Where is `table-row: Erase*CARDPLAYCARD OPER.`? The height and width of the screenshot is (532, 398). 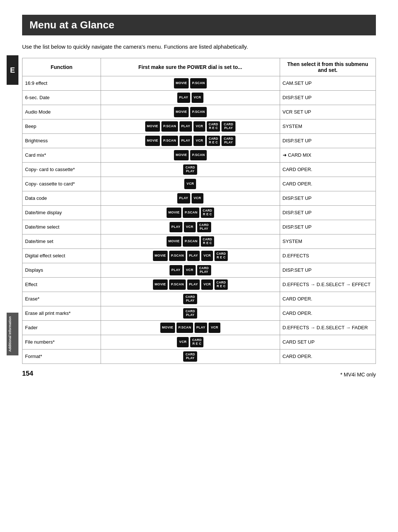
table-row: Erase*CARDPLAYCARD OPER. is located at coordinates (199, 299).